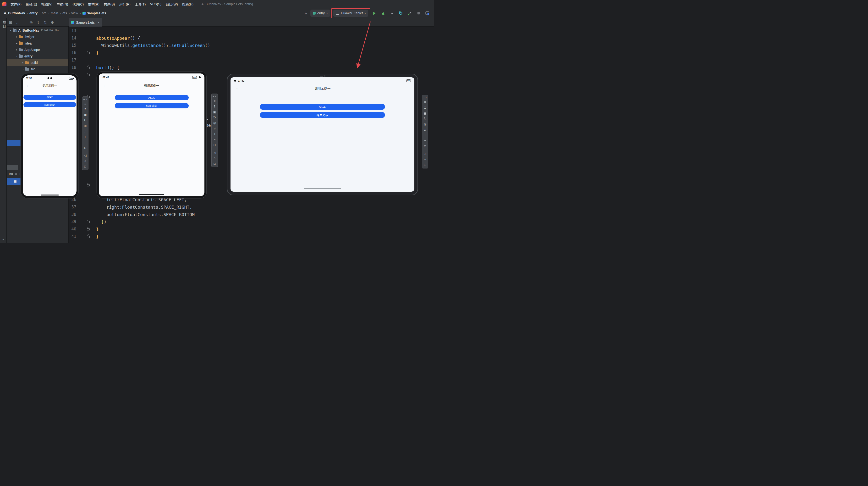 The image size is (868, 486). What do you see at coordinates (94, 13) in the screenshot?
I see `breadcrumb-item-sample1-ets: Sample1.ets` at bounding box center [94, 13].